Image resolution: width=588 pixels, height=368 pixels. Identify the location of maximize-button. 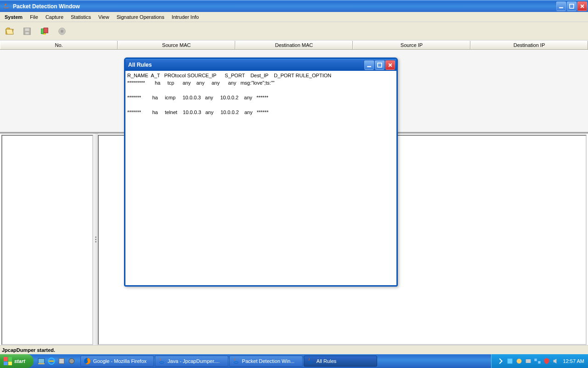
(571, 6).